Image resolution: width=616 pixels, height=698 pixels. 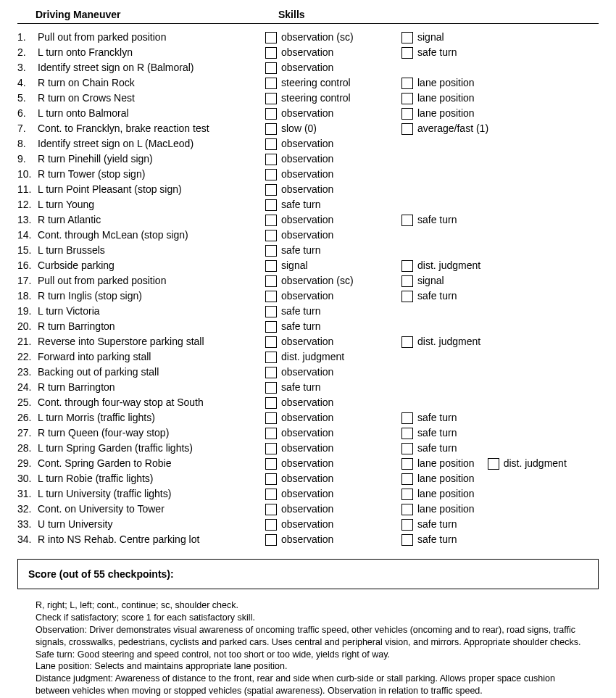 What do you see at coordinates (308, 342) in the screenshot?
I see `table-row: 21.Reverse into Superstore parking stall…` at bounding box center [308, 342].